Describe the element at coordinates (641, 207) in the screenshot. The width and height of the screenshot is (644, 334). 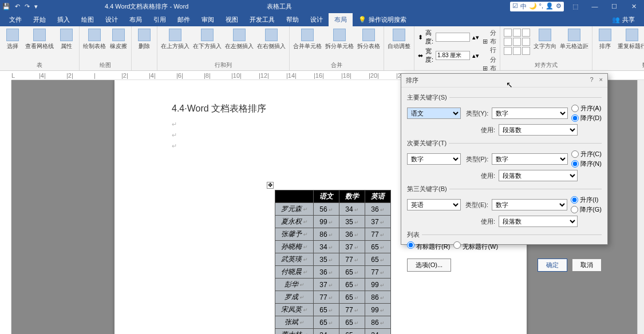
I see `scrollbar-vertical` at that location.